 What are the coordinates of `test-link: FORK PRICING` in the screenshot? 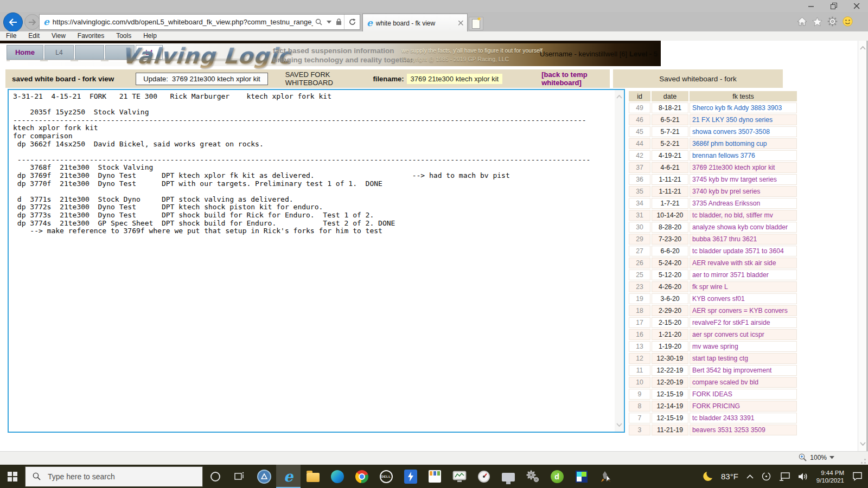 It's located at (716, 406).